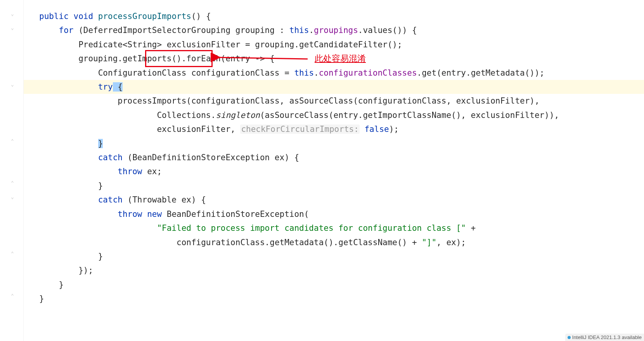 This screenshot has height=341, width=644. I want to click on code-line: exclusionFilter, checkForCircularImports…, so click(219, 129).